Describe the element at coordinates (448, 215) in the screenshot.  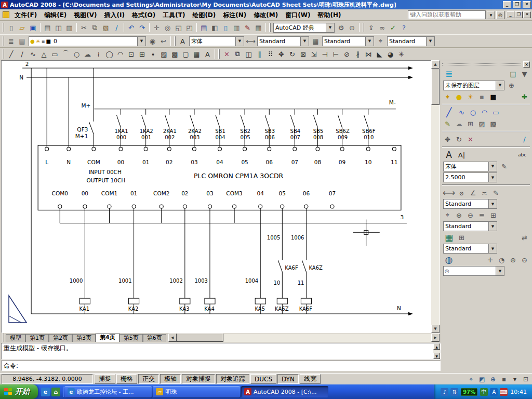
I see `mleader-icon: ⌖` at that location.